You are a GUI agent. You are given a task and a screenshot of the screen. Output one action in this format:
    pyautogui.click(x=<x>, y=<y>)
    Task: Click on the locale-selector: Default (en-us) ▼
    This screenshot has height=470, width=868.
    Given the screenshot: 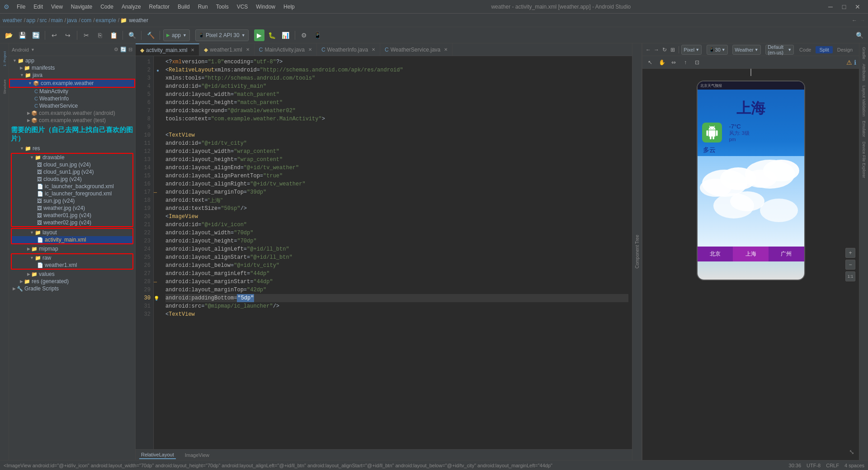 What is the action you would take?
    pyautogui.click(x=779, y=50)
    